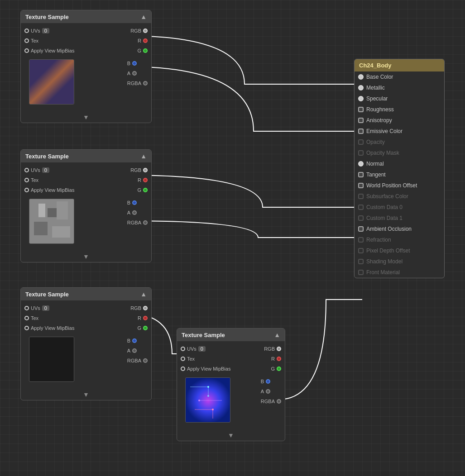 This screenshot has width=465, height=476. Describe the element at coordinates (86, 117) in the screenshot. I see `expand-icon-1: ▼` at that location.